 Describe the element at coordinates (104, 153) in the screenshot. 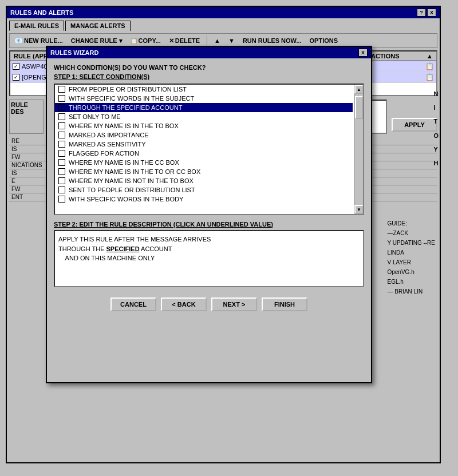

I see `cond-label-8: FLAGGED FOR ACTION` at that location.